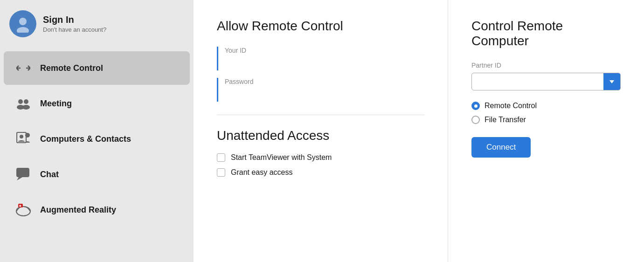  Describe the element at coordinates (612, 82) in the screenshot. I see `partner-id-dropdown-button` at that location.